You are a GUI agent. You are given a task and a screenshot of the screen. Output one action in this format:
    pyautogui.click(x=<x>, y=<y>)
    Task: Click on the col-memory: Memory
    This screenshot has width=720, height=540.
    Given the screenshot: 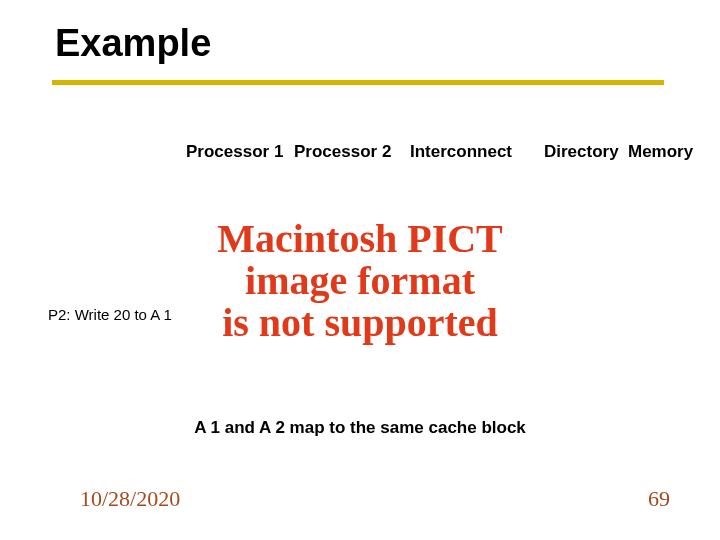 What is the action you would take?
    pyautogui.click(x=660, y=152)
    